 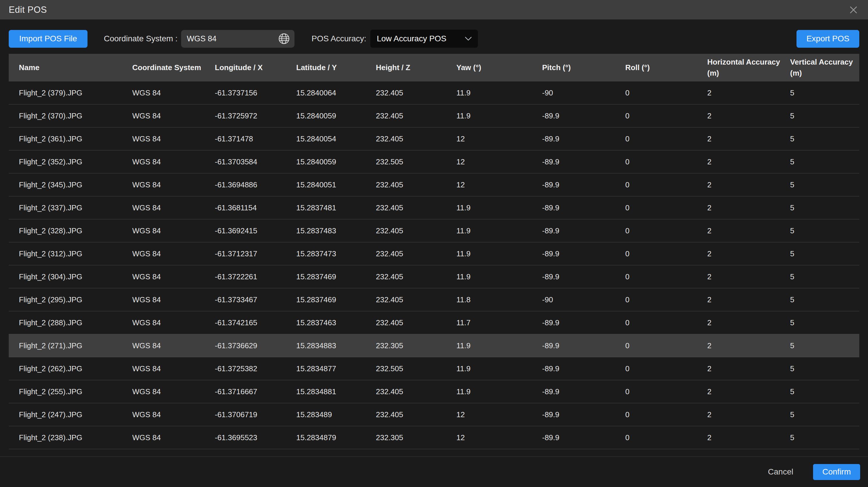 I want to click on table-row: Flight_2 (288).JPGWGS 84-61.374216515.28…, so click(x=434, y=323).